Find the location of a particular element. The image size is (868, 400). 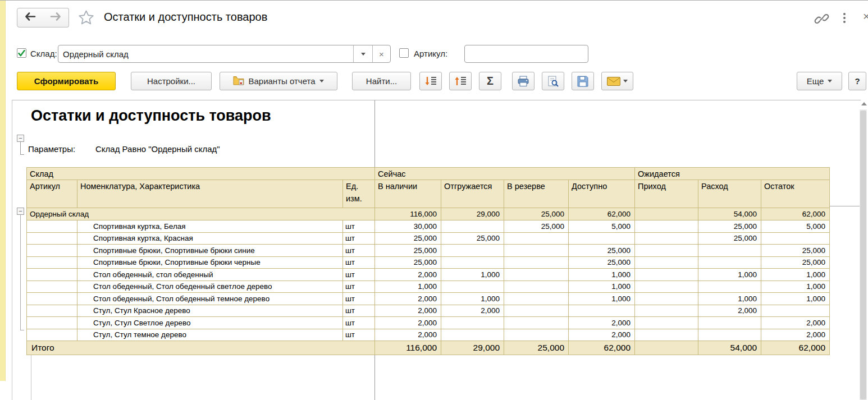

report-variants-button: Варианты отчета is located at coordinates (278, 81).